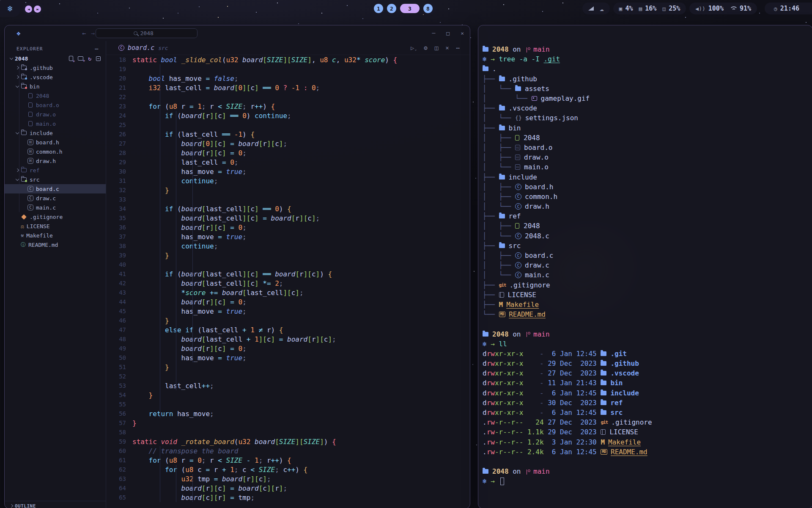  Describe the element at coordinates (116, 209) in the screenshot. I see `line-number: 34` at that location.